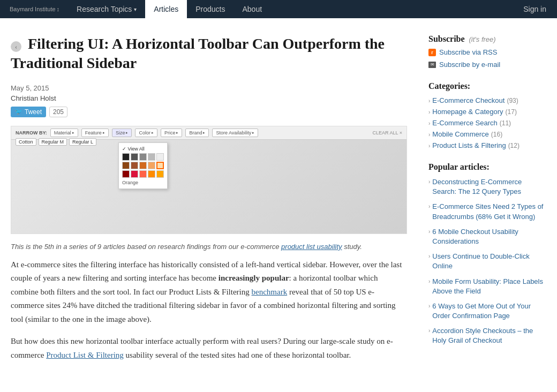  What do you see at coordinates (160, 157) in the screenshot?
I see `swatch-white` at bounding box center [160, 157].